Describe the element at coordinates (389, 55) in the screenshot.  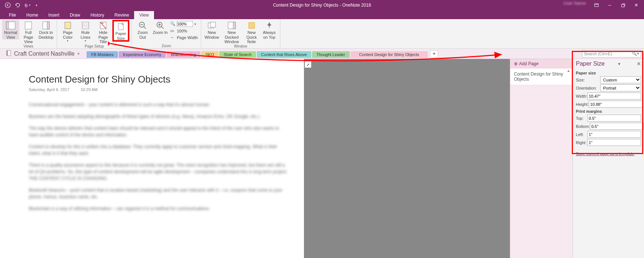
I see `section-tab: Content Design for Shiny Objects` at that location.